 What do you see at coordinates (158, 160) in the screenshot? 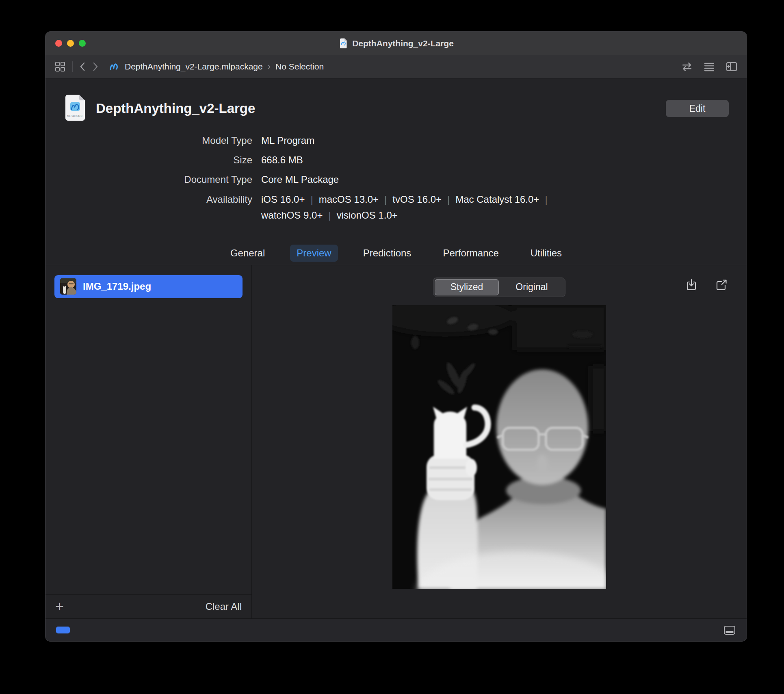
I see `meta-label: Size` at bounding box center [158, 160].